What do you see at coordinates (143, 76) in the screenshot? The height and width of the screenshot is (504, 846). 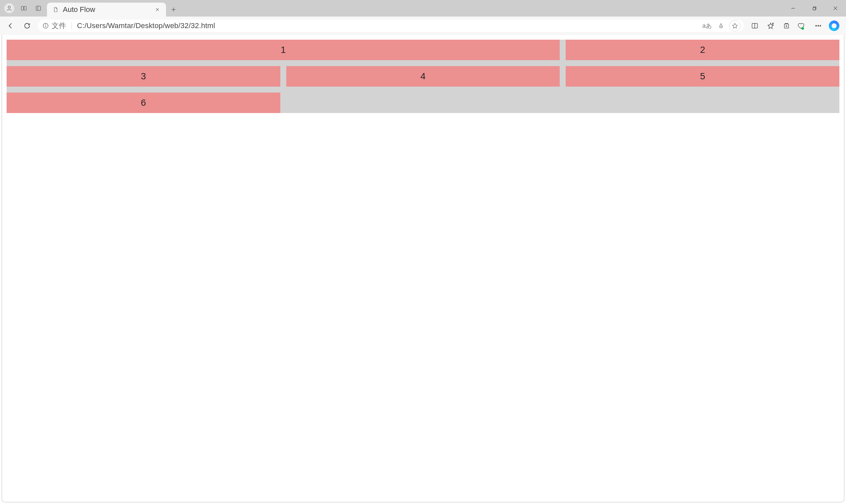 I see `grid-cell: 3` at bounding box center [143, 76].